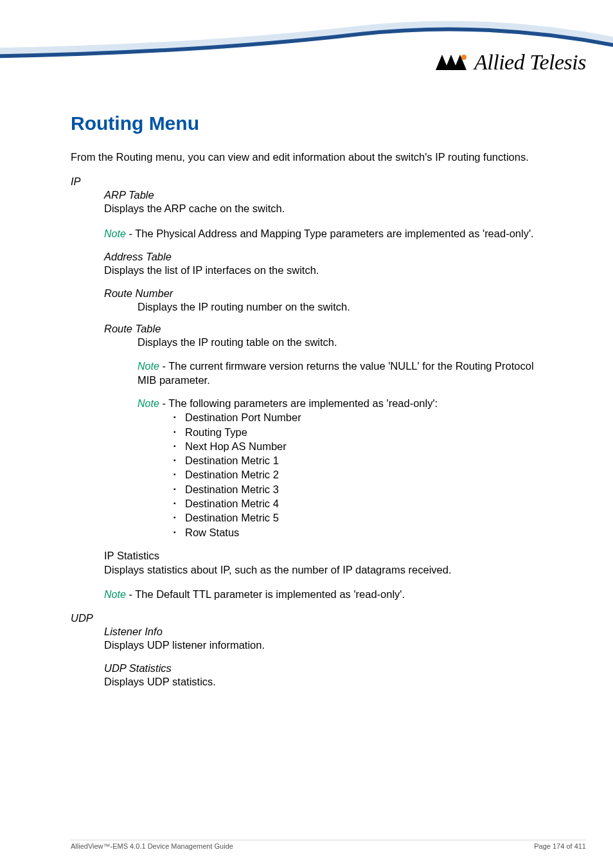 This screenshot has height=868, width=613. What do you see at coordinates (330, 233) in the screenshot?
I see `arp-note-text: - The Physical Address and Mapping Type …` at bounding box center [330, 233].